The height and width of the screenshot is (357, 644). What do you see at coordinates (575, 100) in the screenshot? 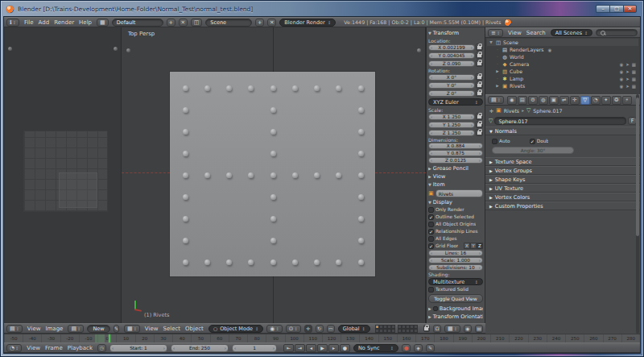
I see `tab-modifiers: ✛` at bounding box center [575, 100].